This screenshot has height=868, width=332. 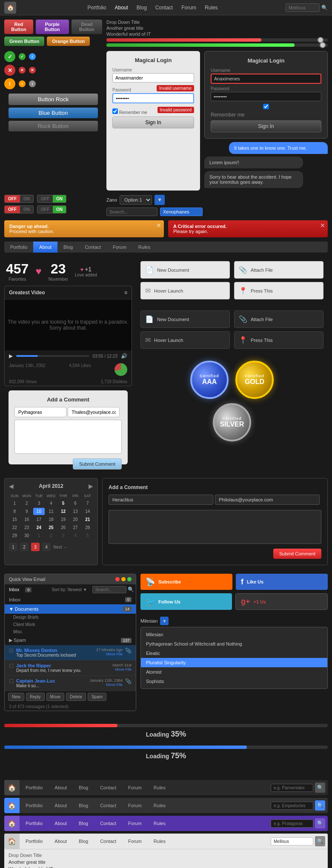 What do you see at coordinates (161, 500) in the screenshot?
I see `comment-name-dark` at bounding box center [161, 500].